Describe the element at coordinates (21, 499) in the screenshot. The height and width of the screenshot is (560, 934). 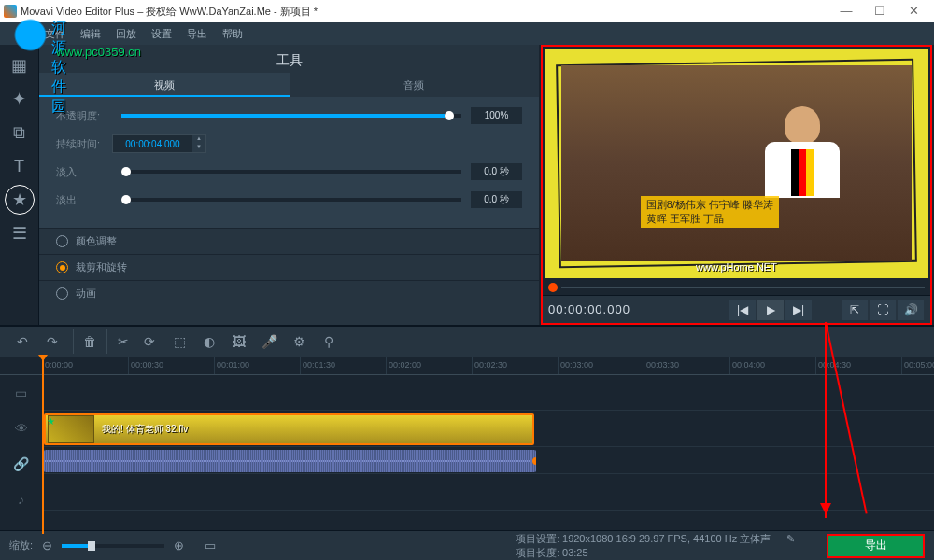
I see `track-icon-music: ♪` at that location.